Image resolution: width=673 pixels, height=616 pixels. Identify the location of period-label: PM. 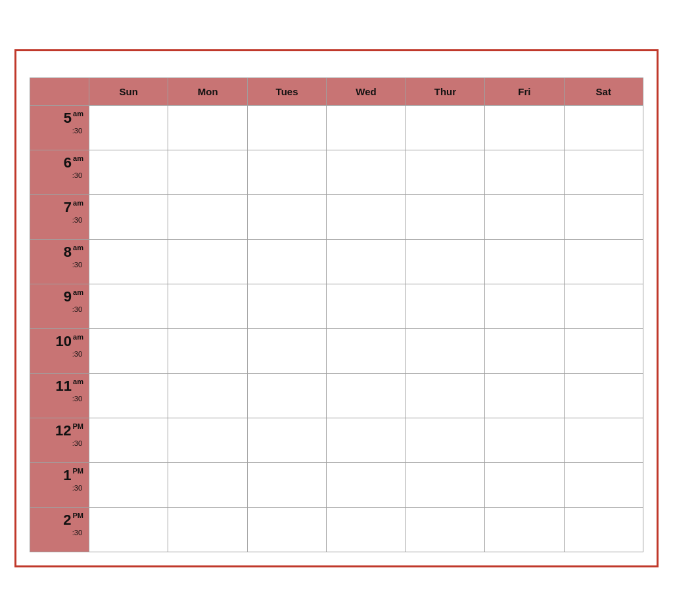
(79, 426).